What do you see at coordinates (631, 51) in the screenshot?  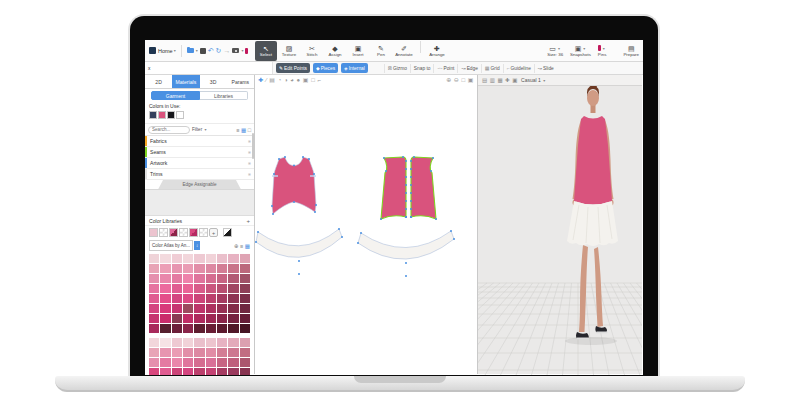 I see `control-prepare: ▤Prepare` at bounding box center [631, 51].